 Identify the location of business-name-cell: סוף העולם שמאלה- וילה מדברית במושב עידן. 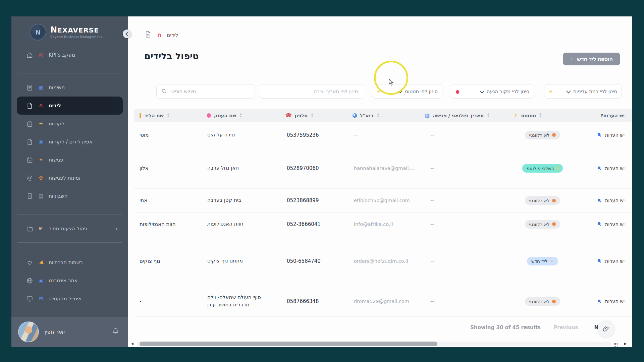
(237, 301).